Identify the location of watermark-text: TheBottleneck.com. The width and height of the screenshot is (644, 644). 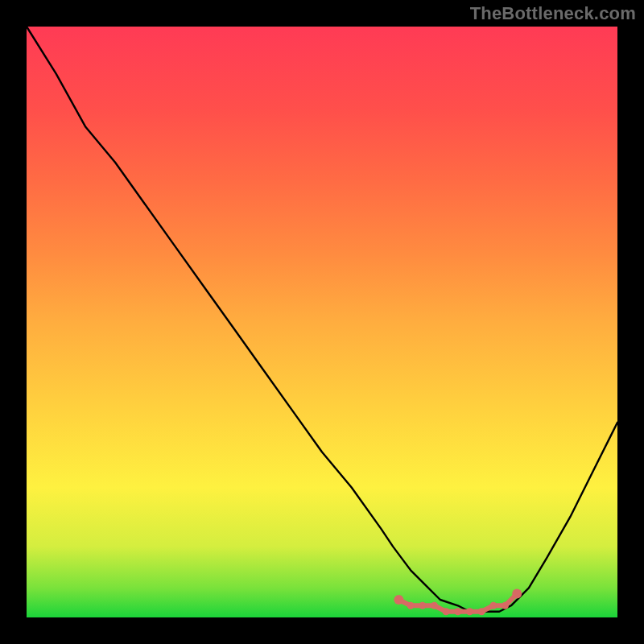
(553, 14).